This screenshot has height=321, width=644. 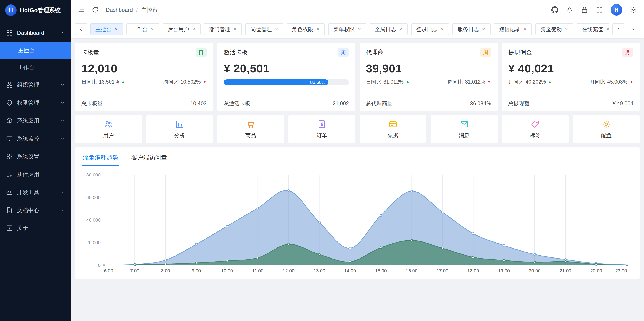 What do you see at coordinates (36, 160) in the screenshot?
I see `sidebar: H HotGo管理系统 Dashboard 主控台 工作台 组织管理` at bounding box center [36, 160].